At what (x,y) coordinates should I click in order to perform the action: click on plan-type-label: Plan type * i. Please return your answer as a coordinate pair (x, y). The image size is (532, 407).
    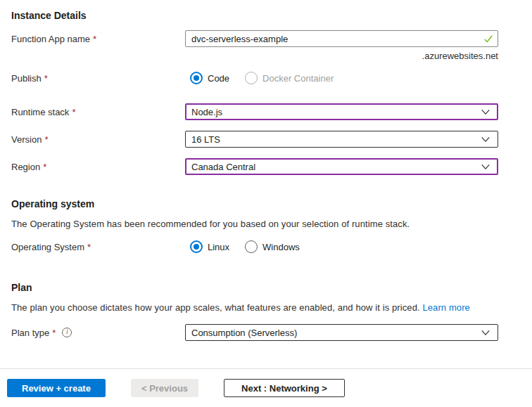
    Looking at the image, I should click on (99, 333).